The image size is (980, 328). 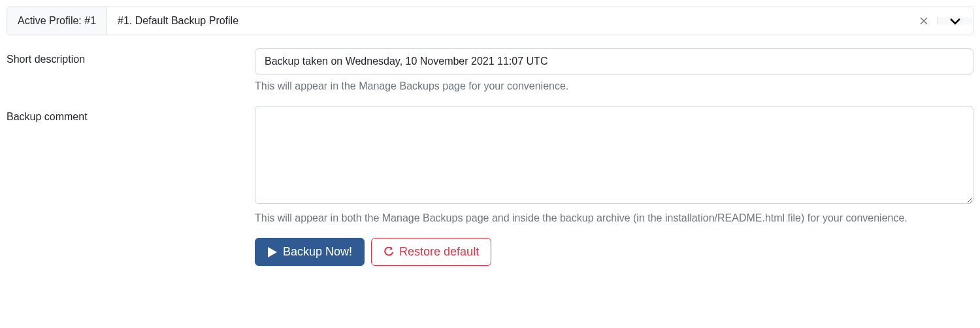 What do you see at coordinates (272, 252) in the screenshot?
I see `play-icon` at bounding box center [272, 252].